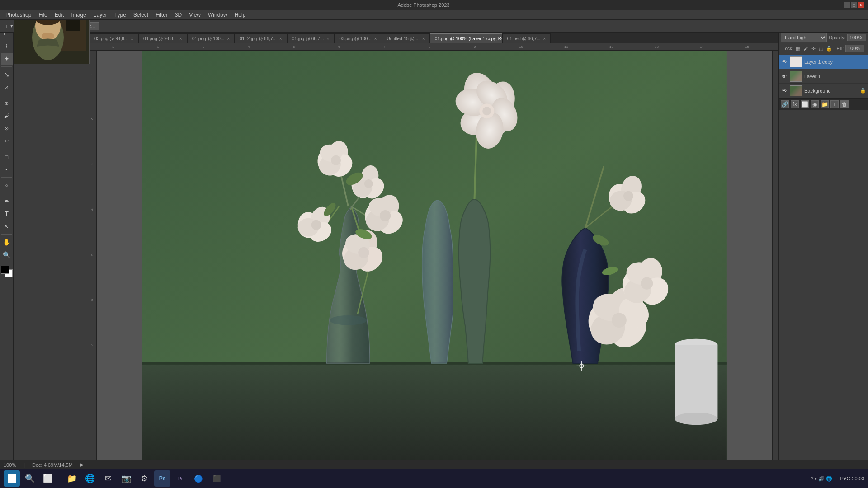  What do you see at coordinates (406, 38) in the screenshot?
I see `tab-untitled: Untitled-15 @ ... ×` at bounding box center [406, 38].